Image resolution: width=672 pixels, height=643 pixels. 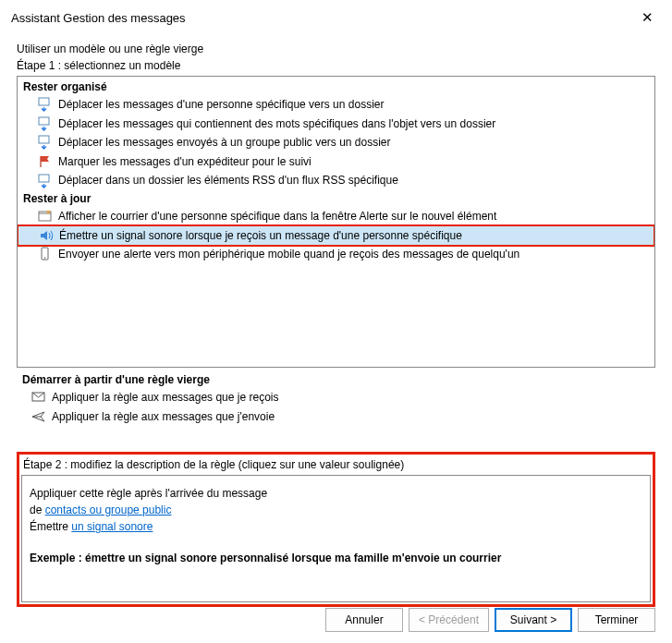 What do you see at coordinates (336, 163) in the screenshot?
I see `rule-flag-sender: Marquer les messages d'un expéditeur pou…` at bounding box center [336, 163].